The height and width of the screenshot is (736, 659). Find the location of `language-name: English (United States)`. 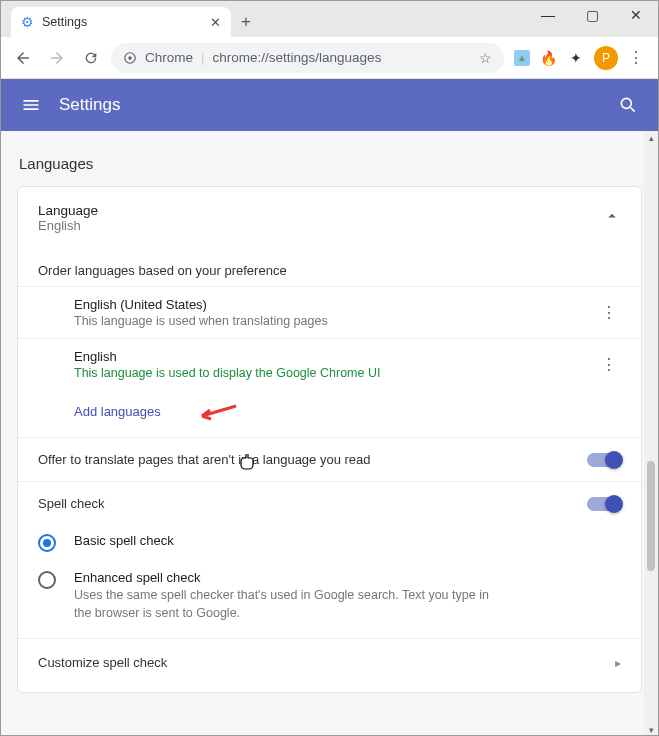

language-name: English (United States) is located at coordinates (334, 304).